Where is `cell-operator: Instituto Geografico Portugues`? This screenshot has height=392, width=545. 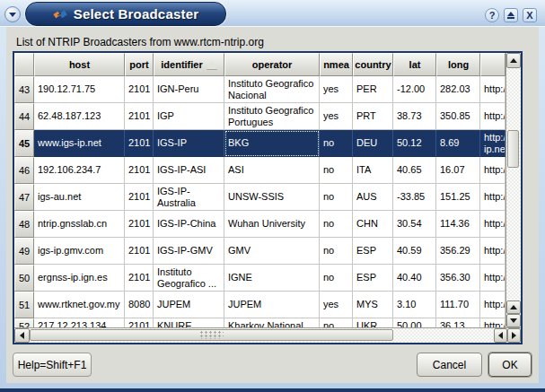 cell-operator: Instituto Geografico Portugues is located at coordinates (272, 117).